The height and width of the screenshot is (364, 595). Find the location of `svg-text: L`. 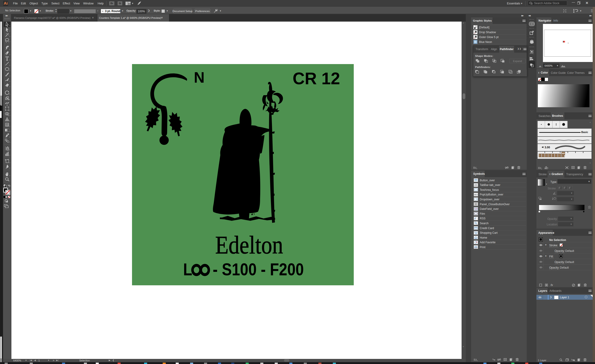

svg-text: L is located at coordinates (188, 269).